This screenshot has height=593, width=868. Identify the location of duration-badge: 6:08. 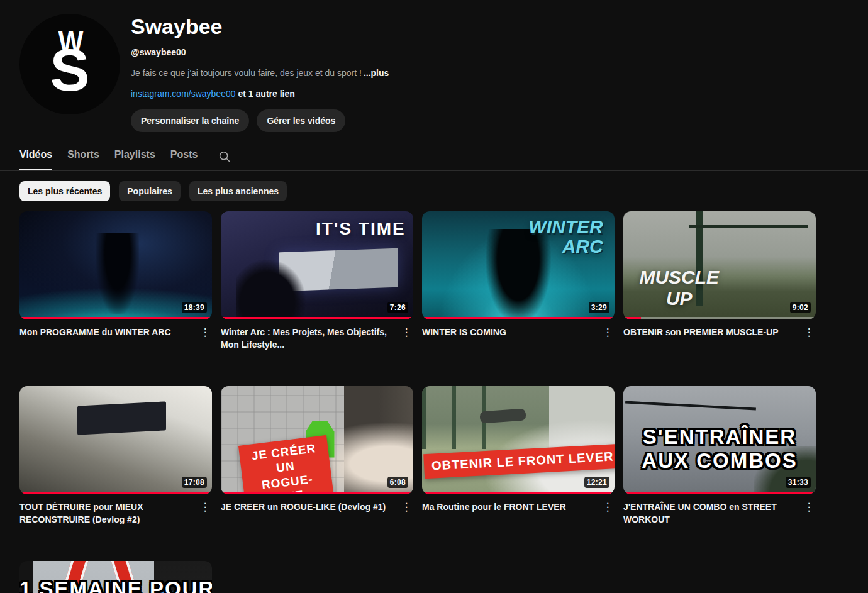
(398, 482).